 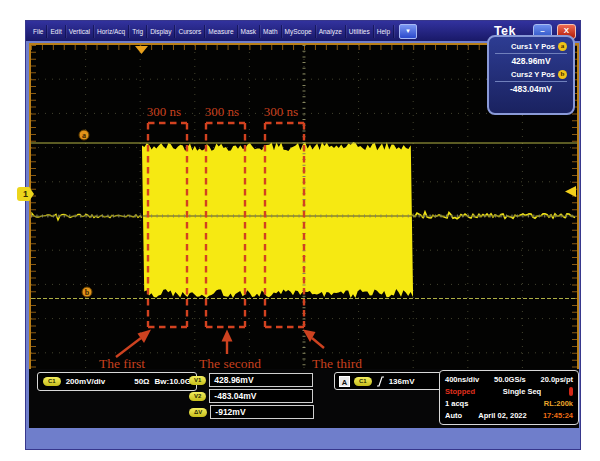 What do you see at coordinates (304, 398) in the screenshot?
I see `status-bar: C1 200mV/div 50Ω Bw:10.0G V1428.96mVV2-4…` at bounding box center [304, 398].